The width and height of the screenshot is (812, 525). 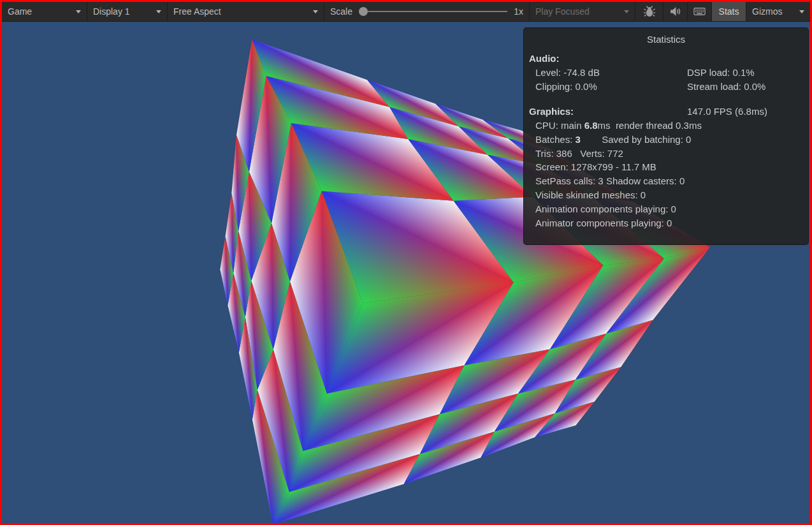 What do you see at coordinates (672, 126) in the screenshot?
I see `cpu-line: CPU: main 6.8ms render thread 0.3ms` at bounding box center [672, 126].